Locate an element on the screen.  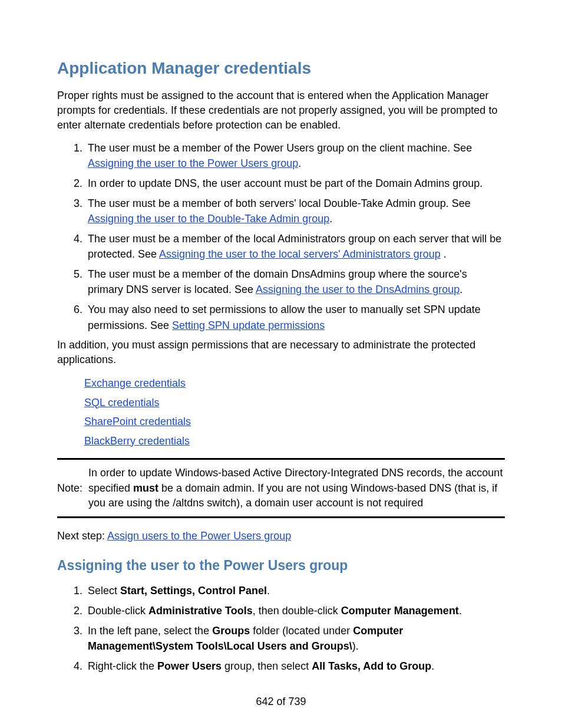
note-box: Note: In order to update Windows-based A… is located at coordinates (281, 488).